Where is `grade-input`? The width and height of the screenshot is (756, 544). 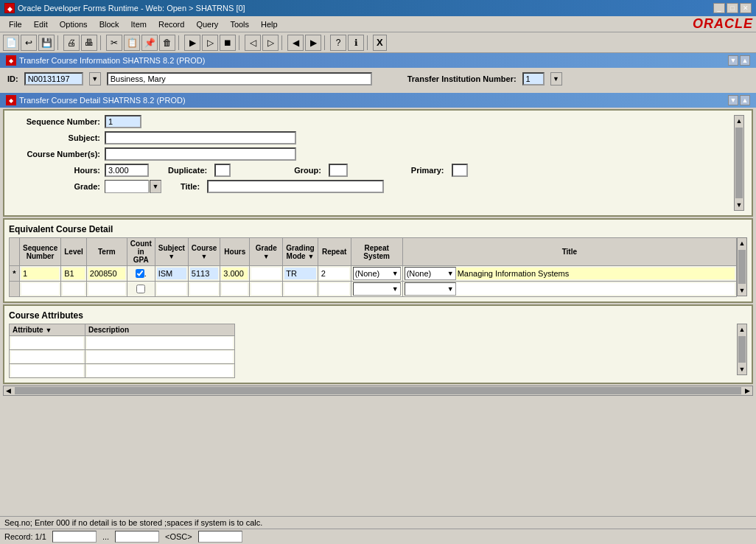 grade-input is located at coordinates (127, 186).